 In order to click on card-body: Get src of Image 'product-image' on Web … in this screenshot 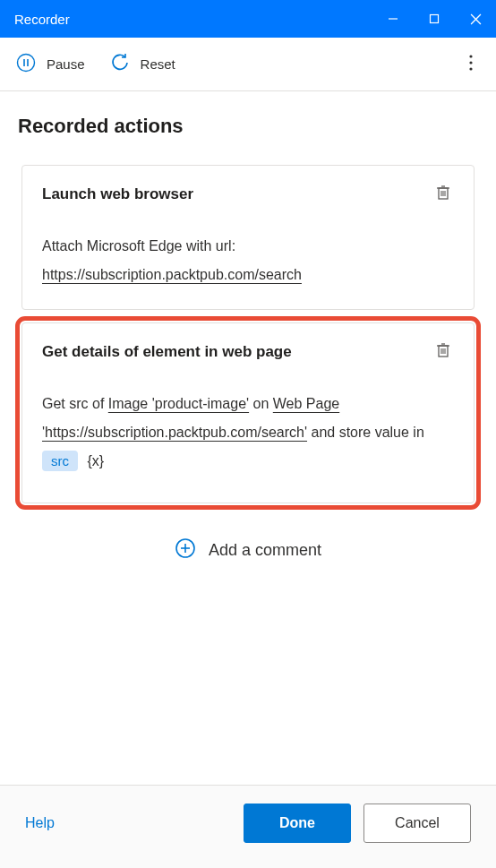, I will do `click(248, 433)`.